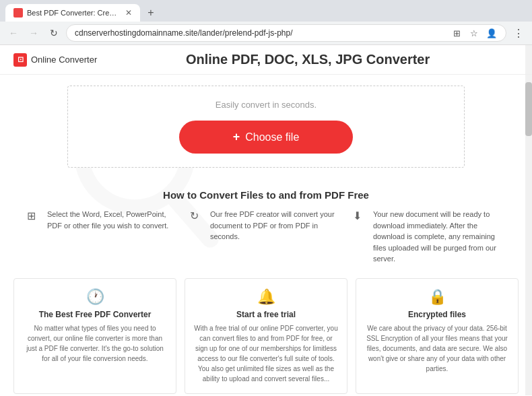 The height and width of the screenshot is (396, 532). I want to click on logo-icon: ⊡, so click(20, 60).